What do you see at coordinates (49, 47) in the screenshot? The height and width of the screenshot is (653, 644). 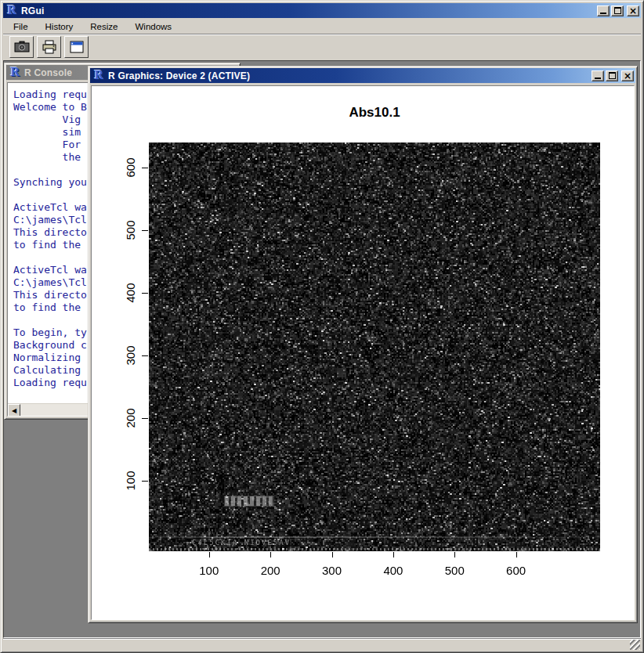 I see `print-button` at bounding box center [49, 47].